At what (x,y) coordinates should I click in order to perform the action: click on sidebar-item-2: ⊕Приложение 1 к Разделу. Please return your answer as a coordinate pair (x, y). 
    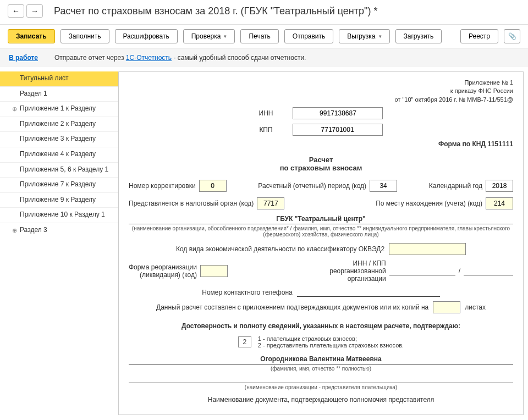
    Looking at the image, I should click on (59, 109).